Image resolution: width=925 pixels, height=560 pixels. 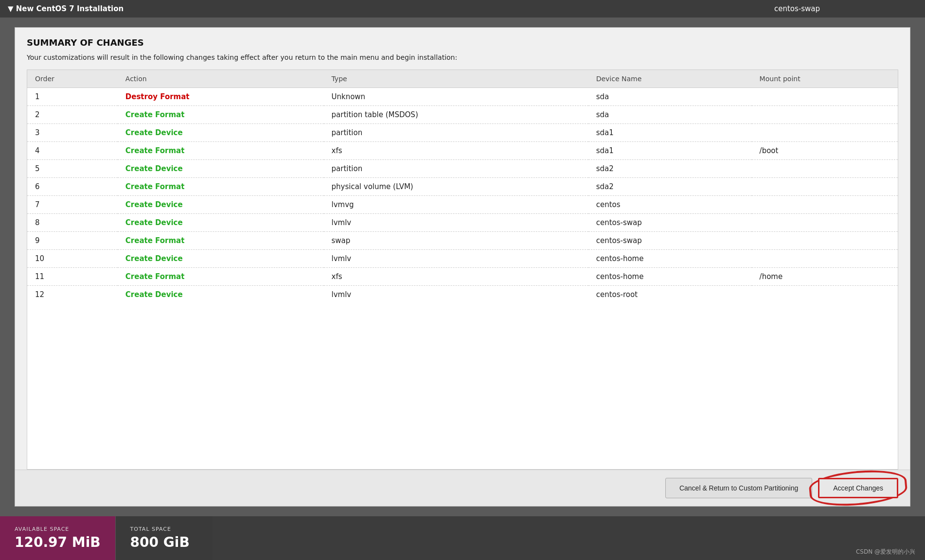 I want to click on watermark: CSDN @爱发明的小兴, so click(x=890, y=538).